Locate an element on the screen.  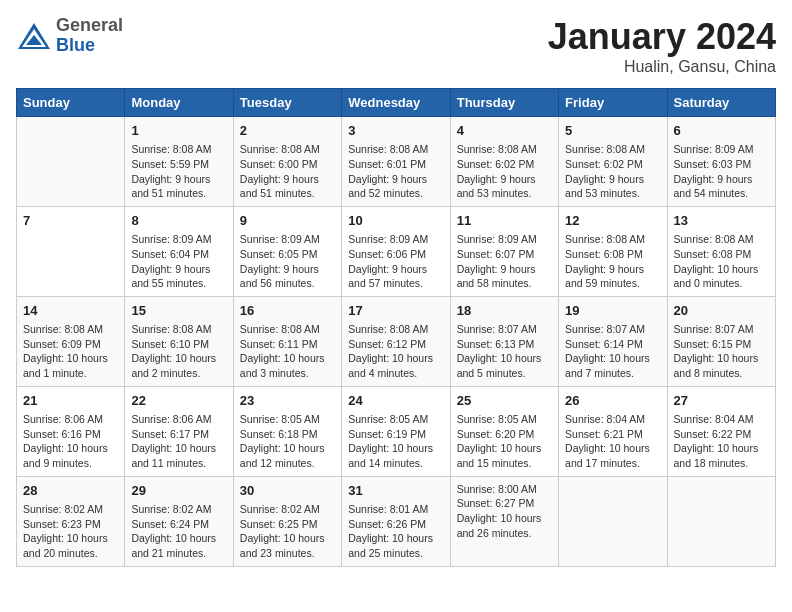
col-friday: Friday is located at coordinates (613, 103).